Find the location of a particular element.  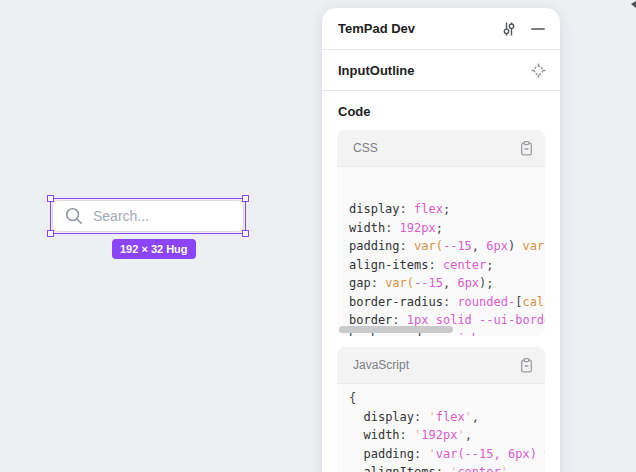

locate-icon is located at coordinates (538, 70).